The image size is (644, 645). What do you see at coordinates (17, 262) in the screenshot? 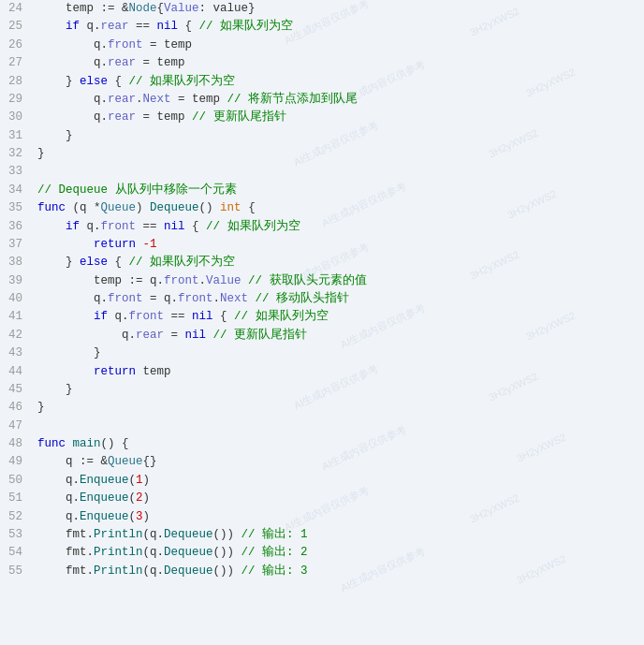
I see `line-number: 38` at bounding box center [17, 262].